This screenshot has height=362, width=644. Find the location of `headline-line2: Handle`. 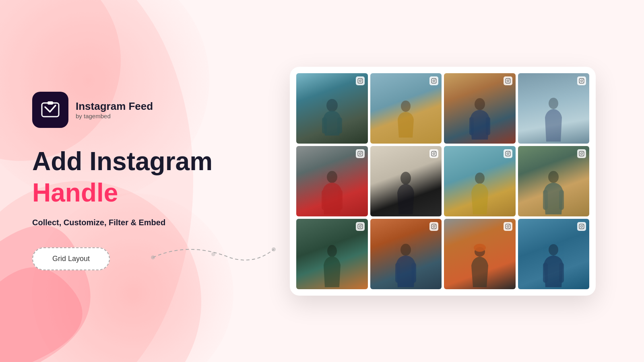

headline-line2: Handle is located at coordinates (137, 193).